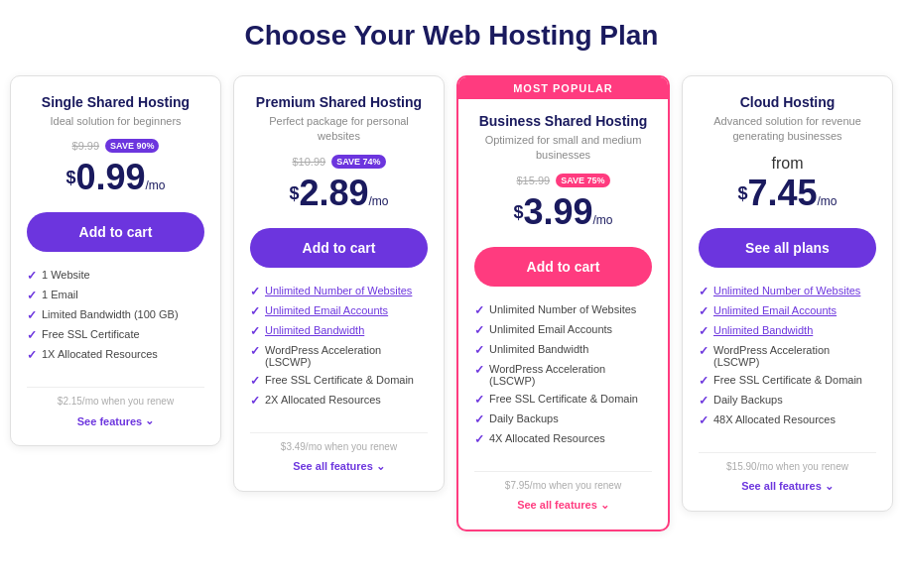 This screenshot has width=903, height=588. What do you see at coordinates (564, 180) in the screenshot?
I see `price-row-business: $15.99SAVE 75%` at bounding box center [564, 180].